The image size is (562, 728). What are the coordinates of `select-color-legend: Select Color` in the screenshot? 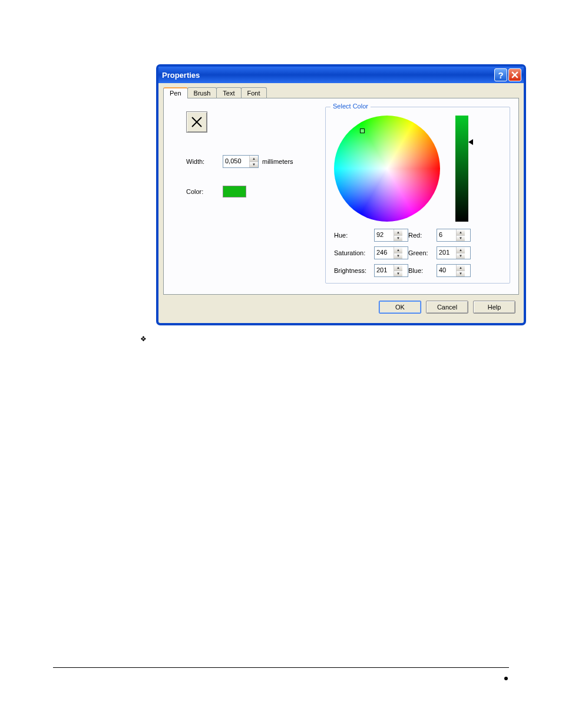 It's located at (351, 106).